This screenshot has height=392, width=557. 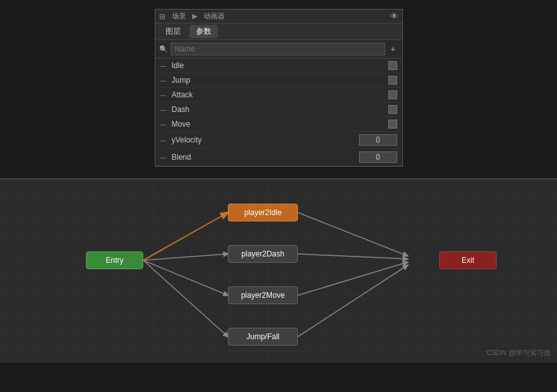 I want to click on visibility-icon: 👁, so click(x=395, y=17).